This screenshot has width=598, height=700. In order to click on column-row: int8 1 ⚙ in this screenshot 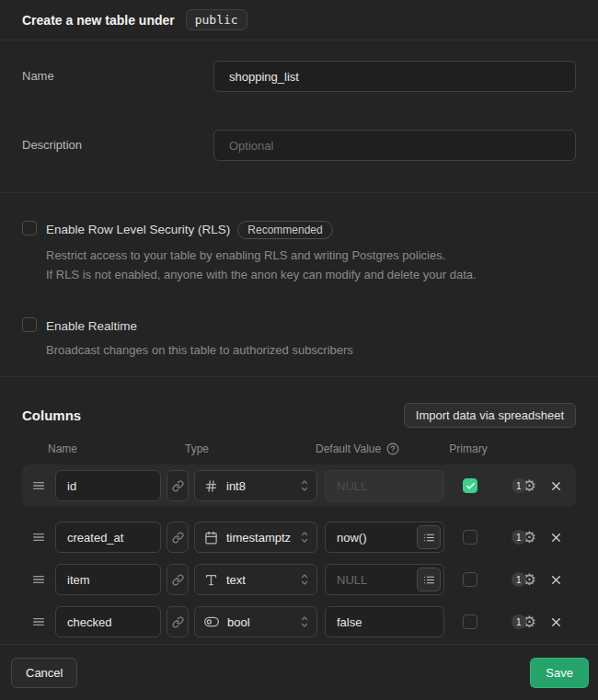, I will do `click(299, 486)`.